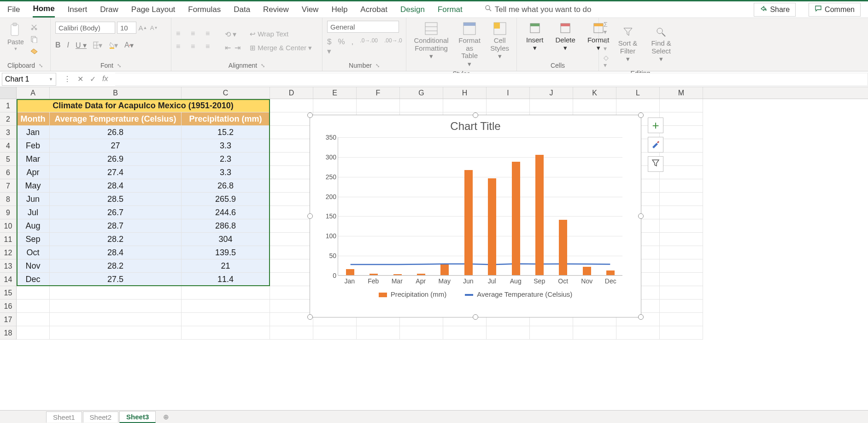 This screenshot has width=868, height=423. Describe the element at coordinates (33, 146) in the screenshot. I see `cell: Feb` at that location.